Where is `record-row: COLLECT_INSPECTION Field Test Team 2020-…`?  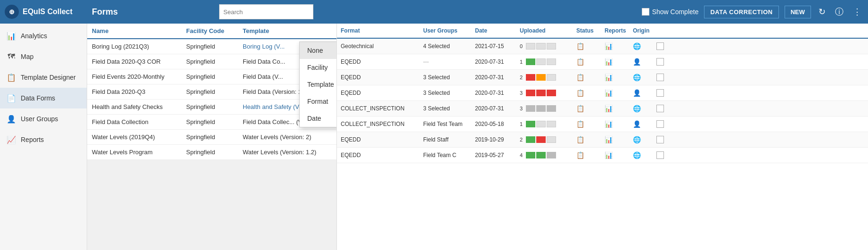
record-row: COLLECT_INSPECTION Field Test Team 2020-… is located at coordinates (602, 125).